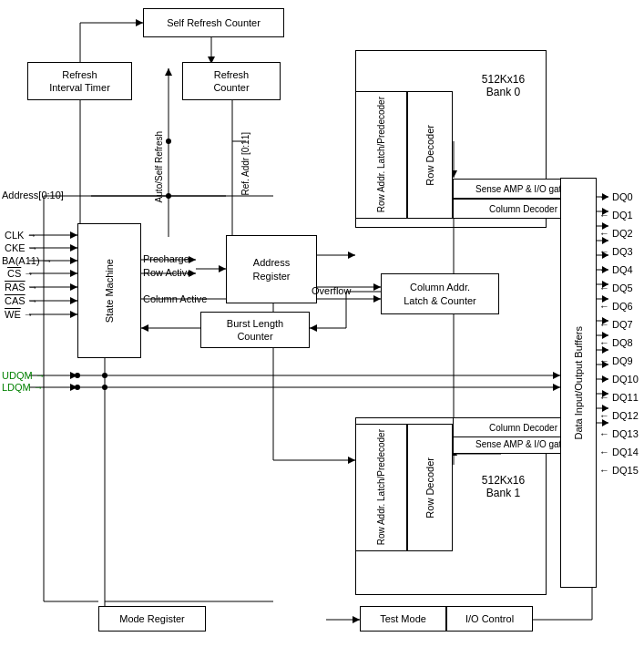  I want to click on cke-label: CKE →, so click(22, 248).